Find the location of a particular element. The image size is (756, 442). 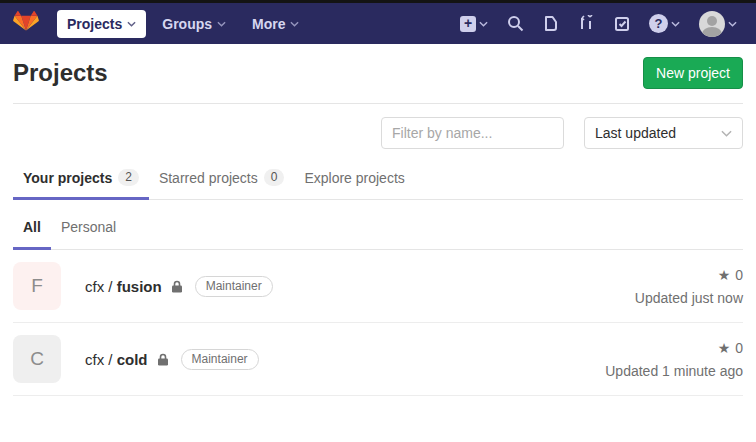

tab-label: Explore projects is located at coordinates (354, 178).